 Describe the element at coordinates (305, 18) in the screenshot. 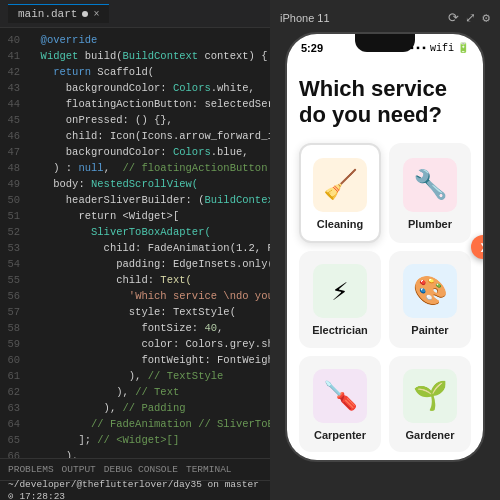

I see `device-name: iPhone 11` at that location.